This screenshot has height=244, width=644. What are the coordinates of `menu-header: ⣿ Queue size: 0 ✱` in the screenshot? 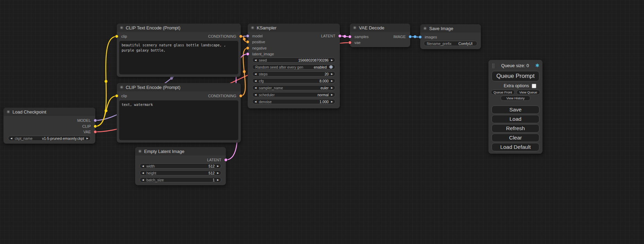 It's located at (515, 65).